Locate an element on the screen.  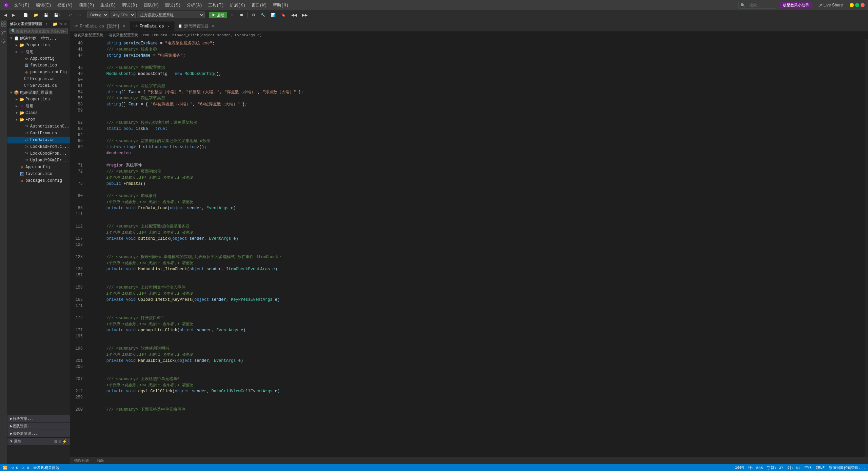
close-button is located at coordinates (863, 5).